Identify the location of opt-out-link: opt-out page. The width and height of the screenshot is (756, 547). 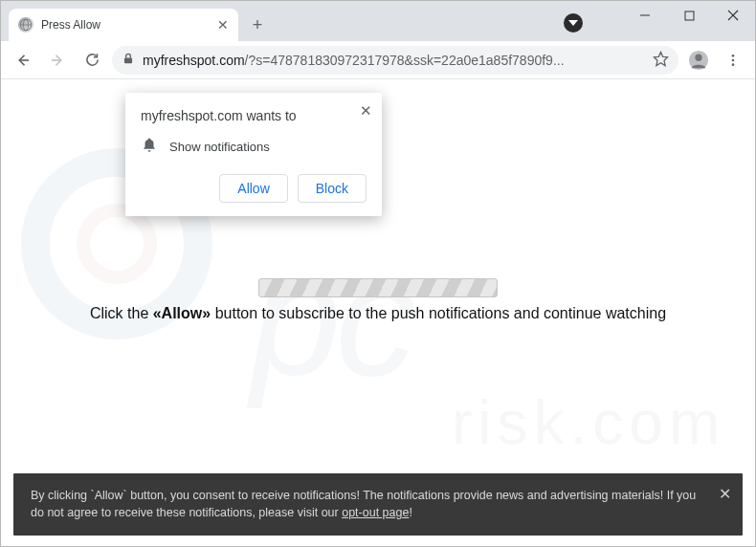
(375, 513).